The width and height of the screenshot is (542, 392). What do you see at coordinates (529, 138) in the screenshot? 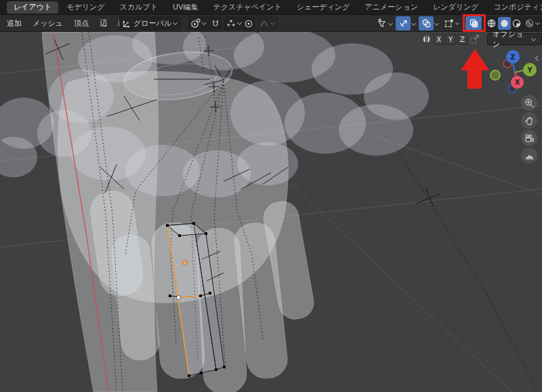
I see `camera-view-button` at bounding box center [529, 138].